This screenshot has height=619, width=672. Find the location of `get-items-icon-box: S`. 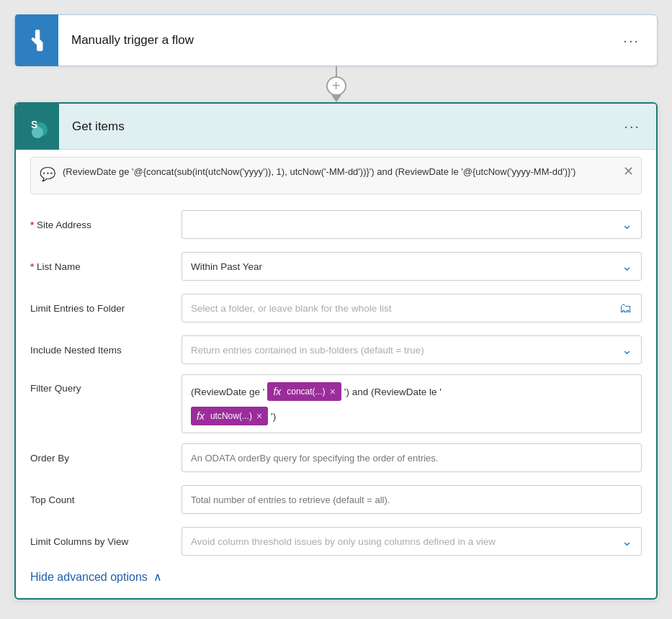

get-items-icon-box: S is located at coordinates (37, 127).